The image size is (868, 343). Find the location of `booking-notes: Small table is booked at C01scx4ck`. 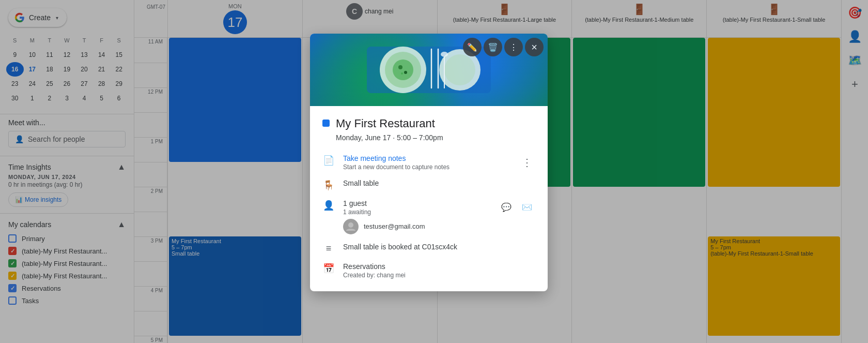

booking-notes: Small table is booked at C01scx4ck is located at coordinates (439, 247).